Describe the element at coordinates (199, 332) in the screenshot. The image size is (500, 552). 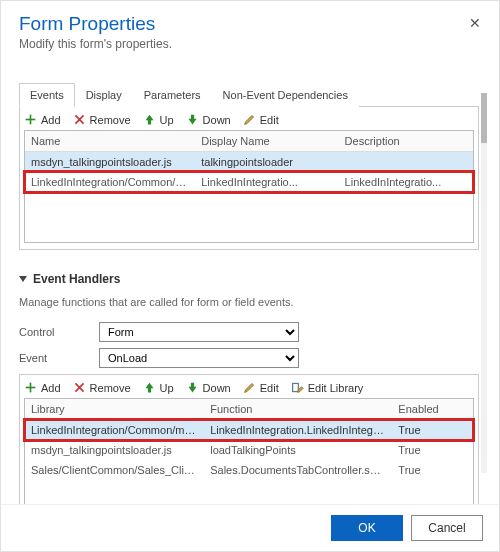
I see `control-select: Form` at that location.